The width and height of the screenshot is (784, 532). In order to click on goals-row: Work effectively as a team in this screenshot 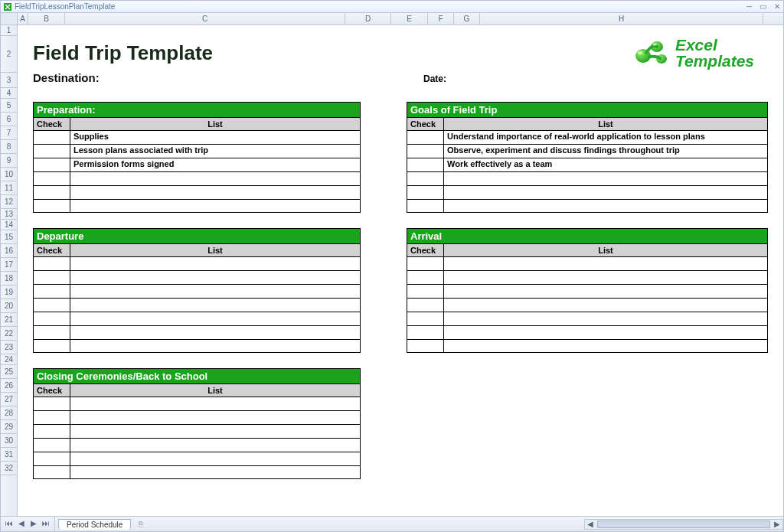, I will do `click(587, 165)`.